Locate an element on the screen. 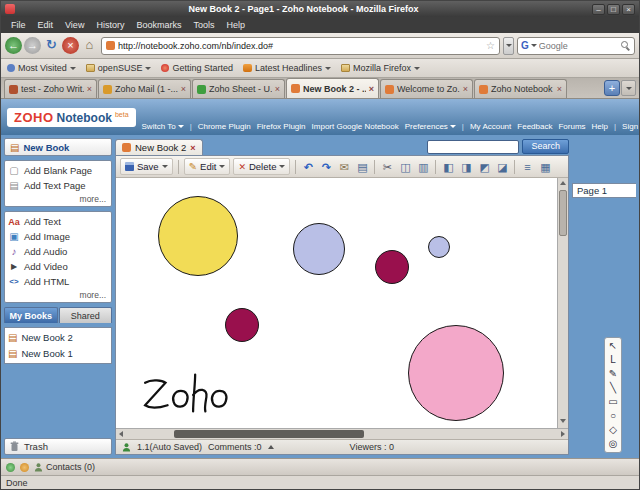 This screenshot has width=640, height=490. vertical-scrollbar is located at coordinates (562, 303).